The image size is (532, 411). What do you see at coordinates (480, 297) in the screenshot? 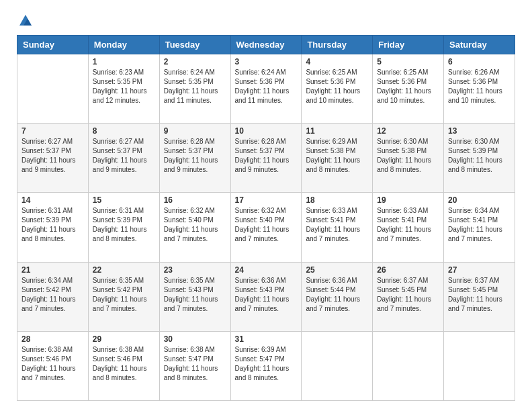
I see `calendar-cell: 27Sunrise: 6:37 AMSunset: 5:45 PMDayligh…` at bounding box center [480, 297].